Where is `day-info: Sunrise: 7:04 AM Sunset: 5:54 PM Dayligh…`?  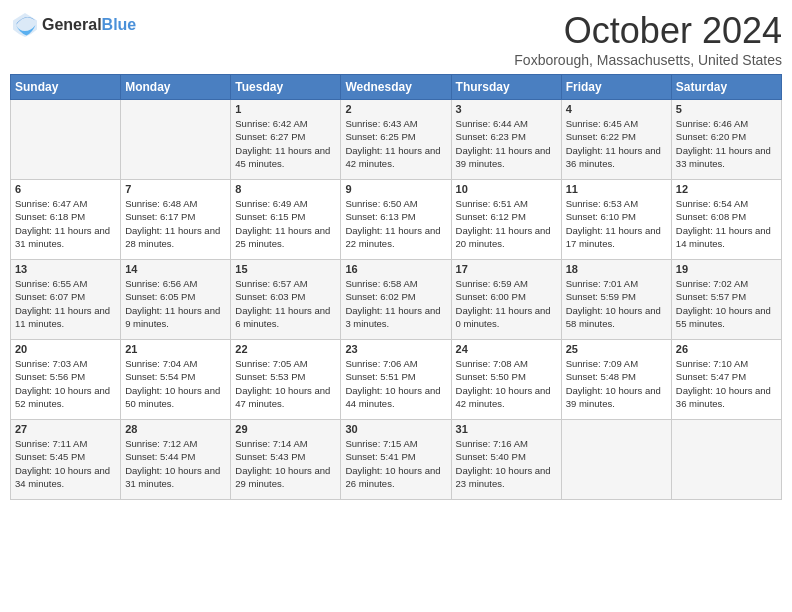 day-info: Sunrise: 7:04 AM Sunset: 5:54 PM Dayligh… is located at coordinates (176, 384).